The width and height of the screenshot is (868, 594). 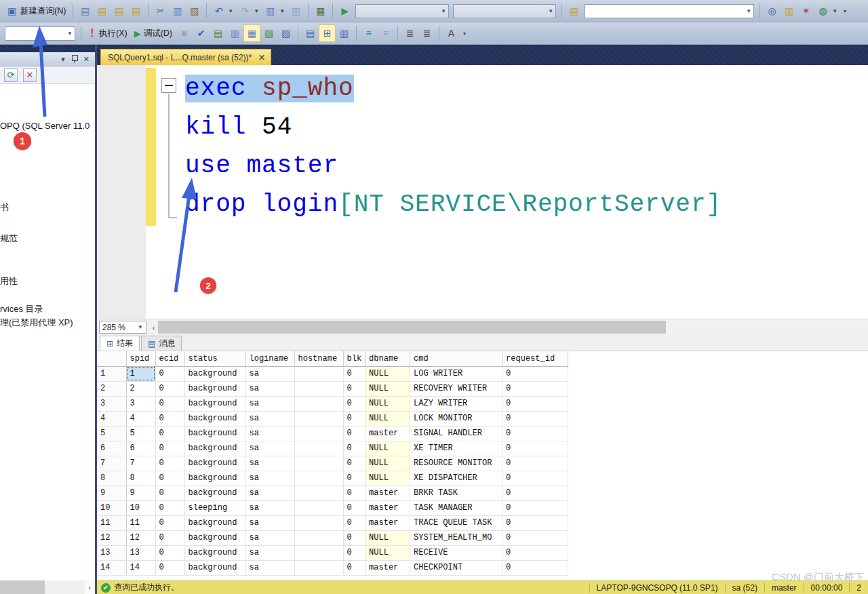 What do you see at coordinates (427, 33) in the screenshot?
I see `increase-indent-button: ≣` at bounding box center [427, 33].